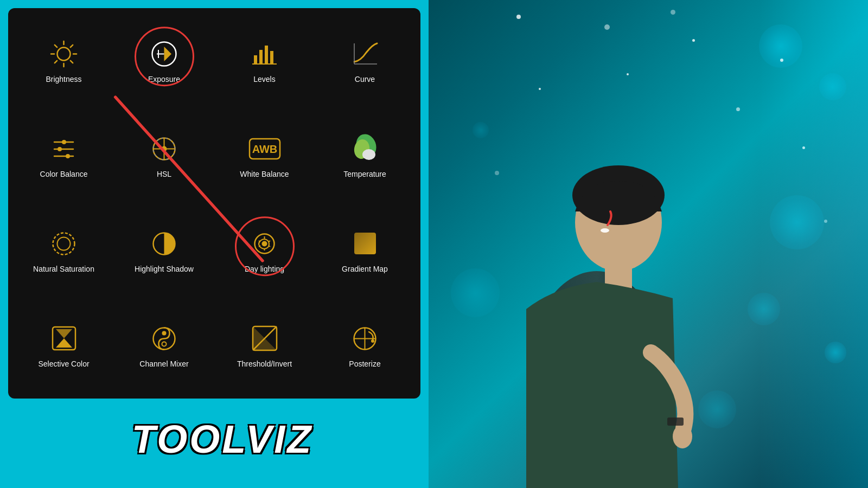  What do you see at coordinates (164, 149) in the screenshot?
I see `hsl-icon` at bounding box center [164, 149].